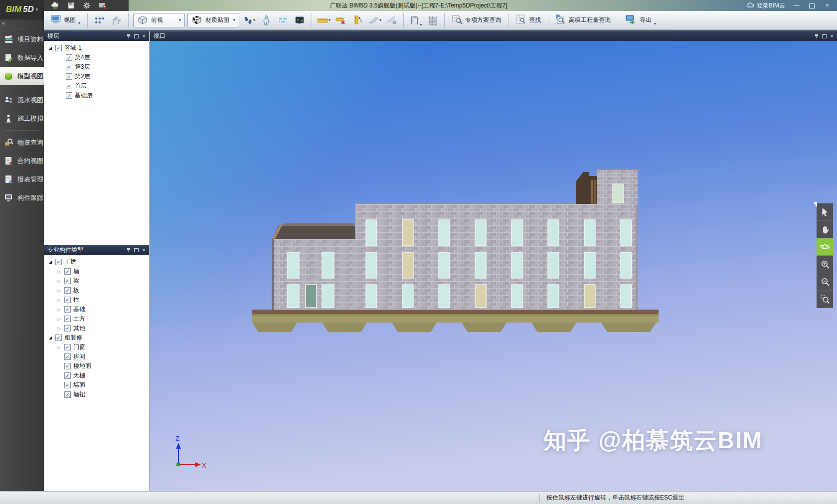  I want to click on zoom-window-tool, so click(825, 299).